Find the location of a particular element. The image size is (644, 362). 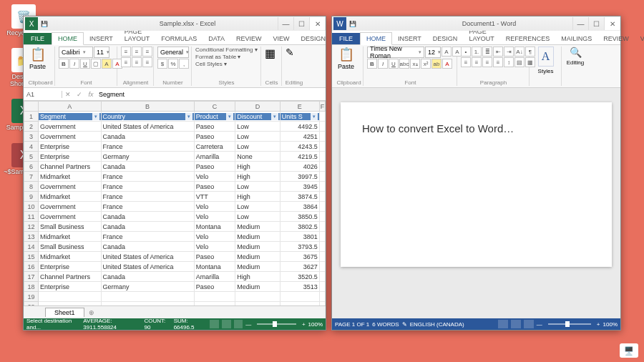

table-header-cell: Product▾ is located at coordinates (215, 117).